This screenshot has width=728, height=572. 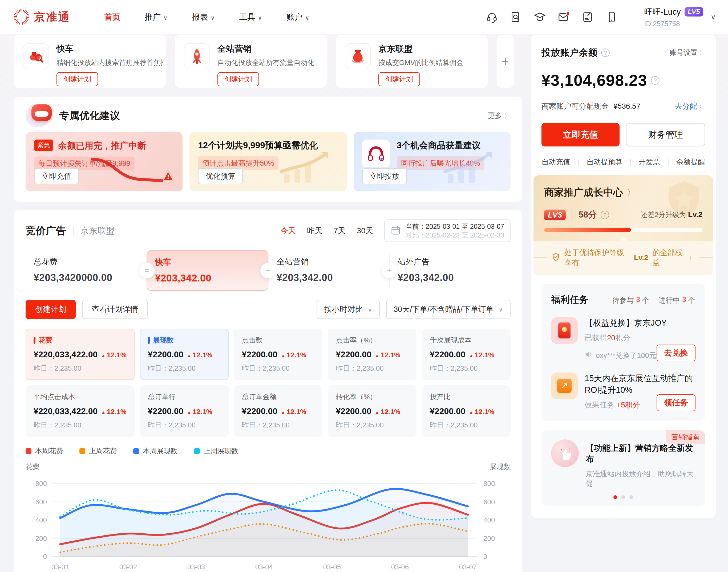 I want to click on metric-card-spend: 花费 ¥220,033,422.0012.1% 昨日：2,235.00, so click(x=80, y=354).